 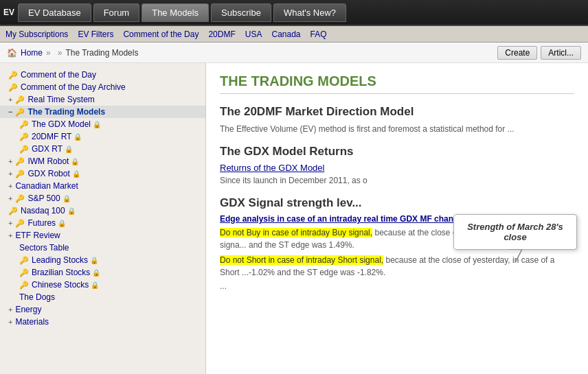 What do you see at coordinates (103, 100) in the screenshot?
I see `sidebar-item-real-time-system: + 🔑 Real Time System` at bounding box center [103, 100].